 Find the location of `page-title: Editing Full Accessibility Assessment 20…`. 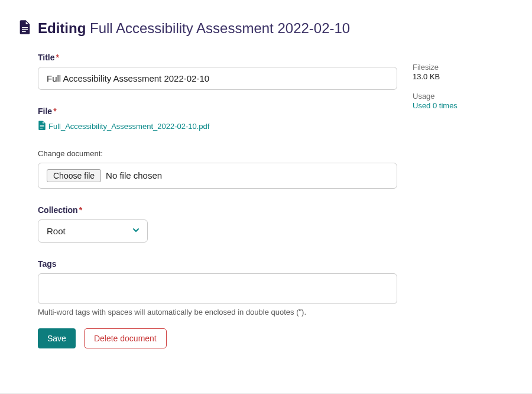

page-title: Editing Full Accessibility Assessment 20… is located at coordinates (194, 28).